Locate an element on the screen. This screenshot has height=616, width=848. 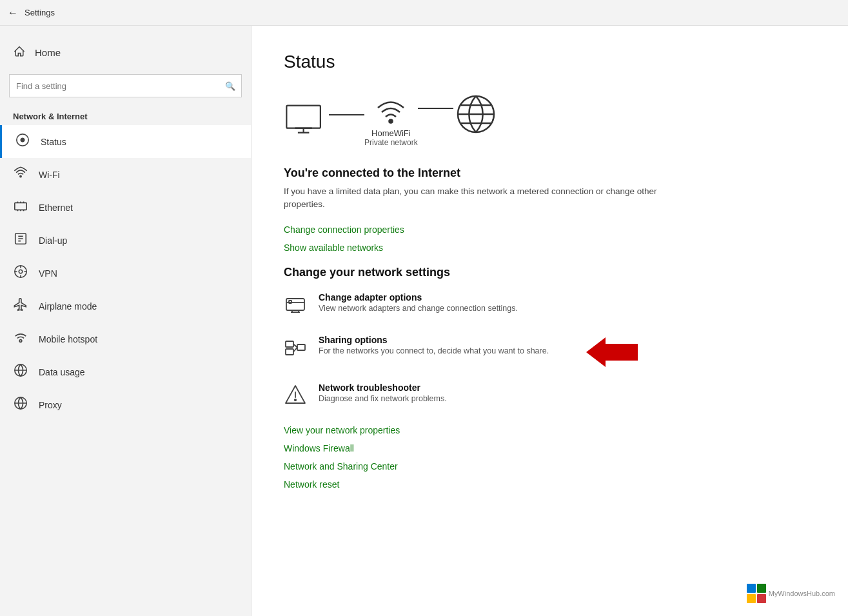
titlebar: ← Settings is located at coordinates (424, 13).